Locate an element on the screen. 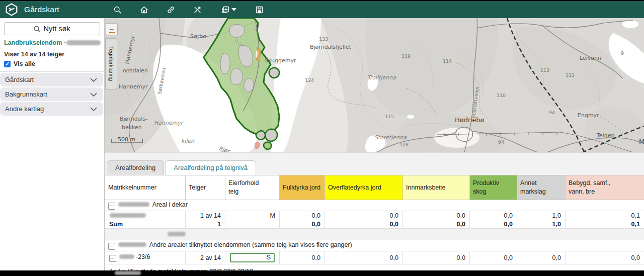  accordion-bakgrunnskart: Bakgrunnskart is located at coordinates (51, 95).